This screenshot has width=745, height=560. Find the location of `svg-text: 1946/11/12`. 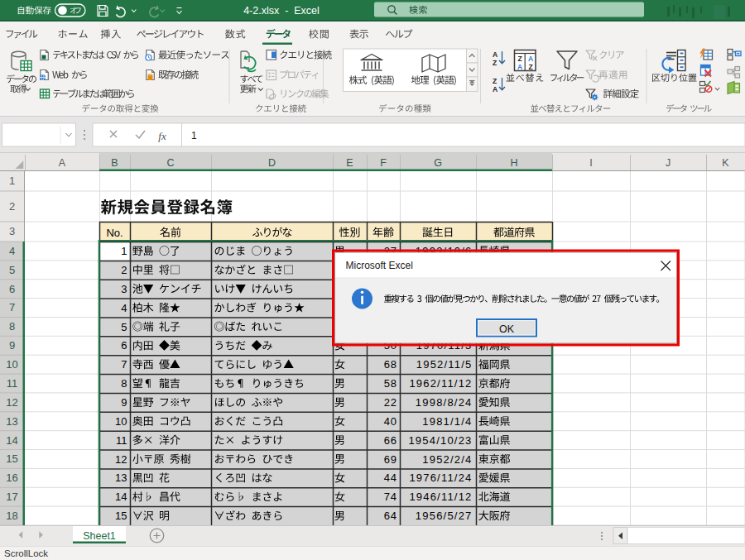

svg-text: 1946/11/12 is located at coordinates (440, 496).